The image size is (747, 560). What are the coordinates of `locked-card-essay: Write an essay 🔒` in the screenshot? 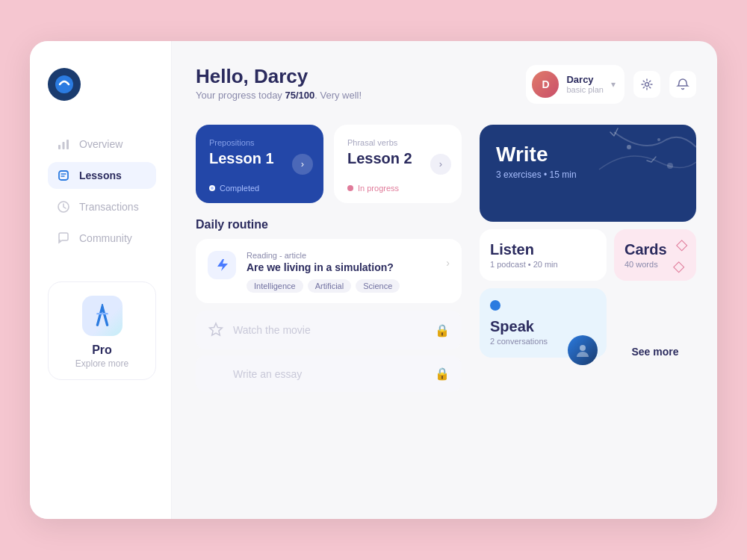 It's located at (329, 373).